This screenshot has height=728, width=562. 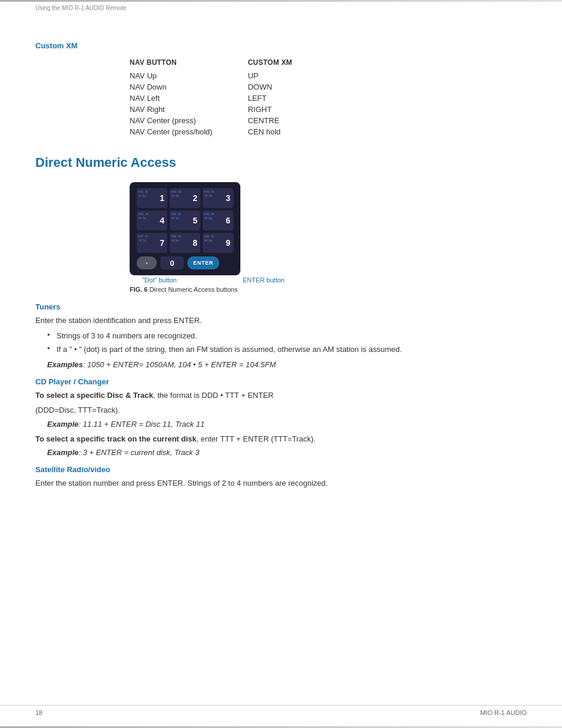 What do you see at coordinates (162, 220) in the screenshot?
I see `key-number: 4` at bounding box center [162, 220].